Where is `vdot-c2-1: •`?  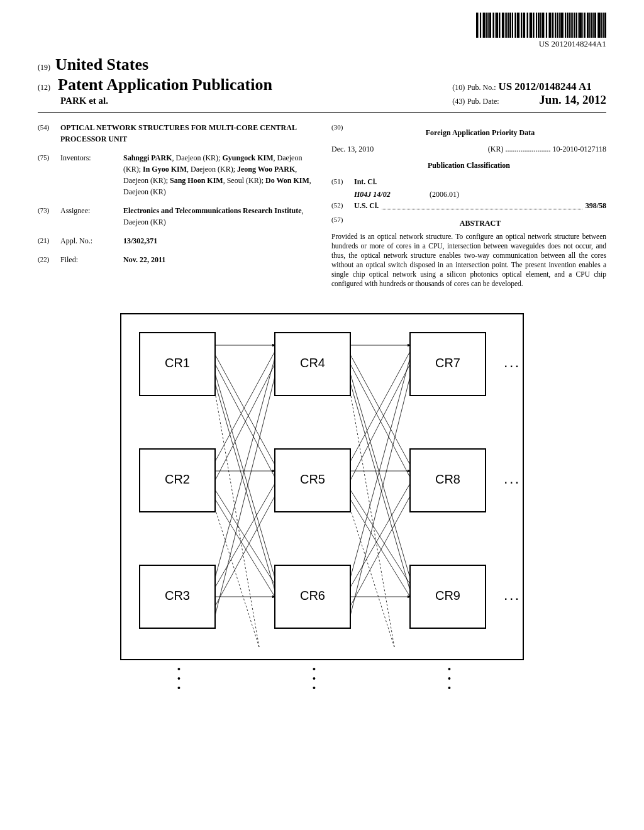 vdot-c2-1: • is located at coordinates (314, 669).